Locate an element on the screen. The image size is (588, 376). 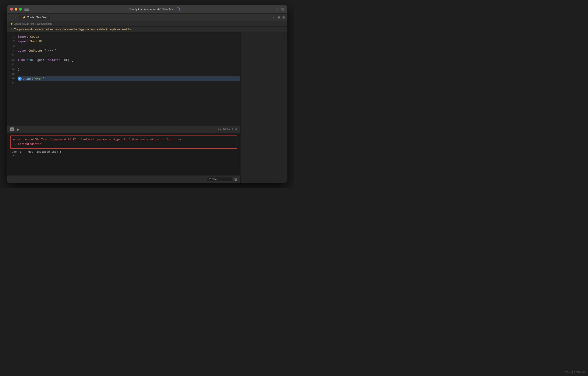
line-numbers: 1 2 3 4 11 12 13 14 15 16 17 is located at coordinates (12, 79).